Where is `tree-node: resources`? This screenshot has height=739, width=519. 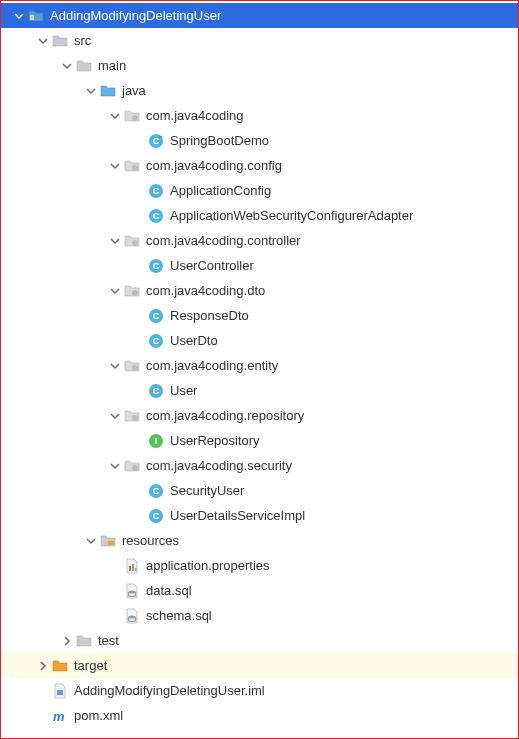 tree-node: resources is located at coordinates (260, 540).